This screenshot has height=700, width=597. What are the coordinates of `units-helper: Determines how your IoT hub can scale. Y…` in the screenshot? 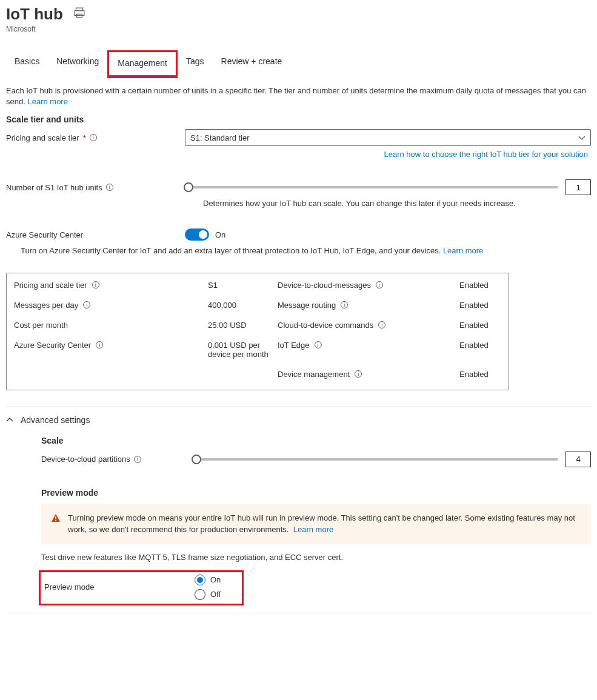 It's located at (397, 204).